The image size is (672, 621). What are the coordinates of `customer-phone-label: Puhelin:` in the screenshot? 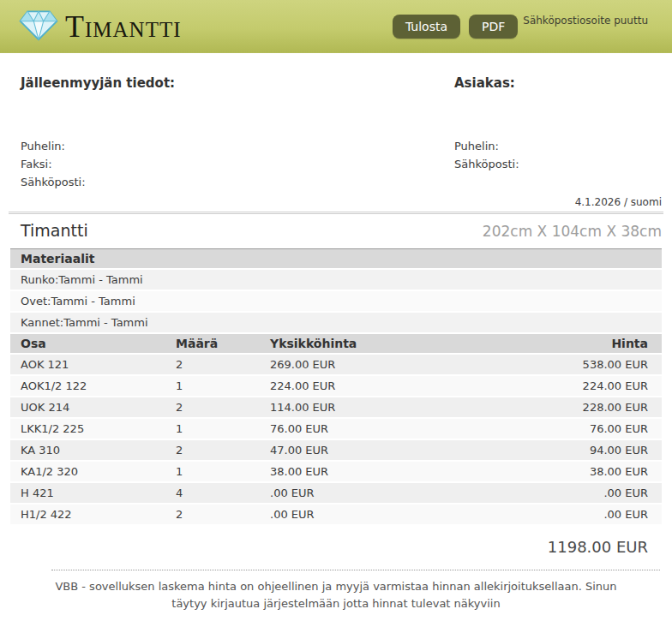 It's located at (553, 146).